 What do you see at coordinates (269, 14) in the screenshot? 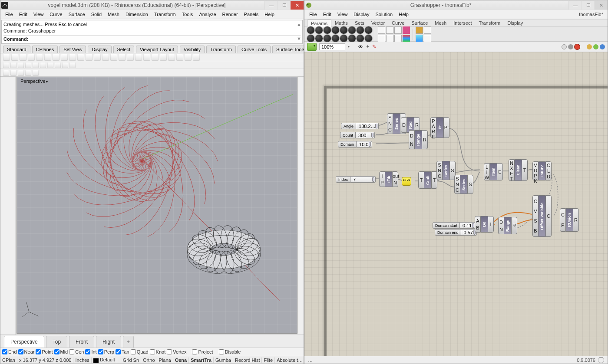
I see `menu-help: Help` at bounding box center [269, 14].